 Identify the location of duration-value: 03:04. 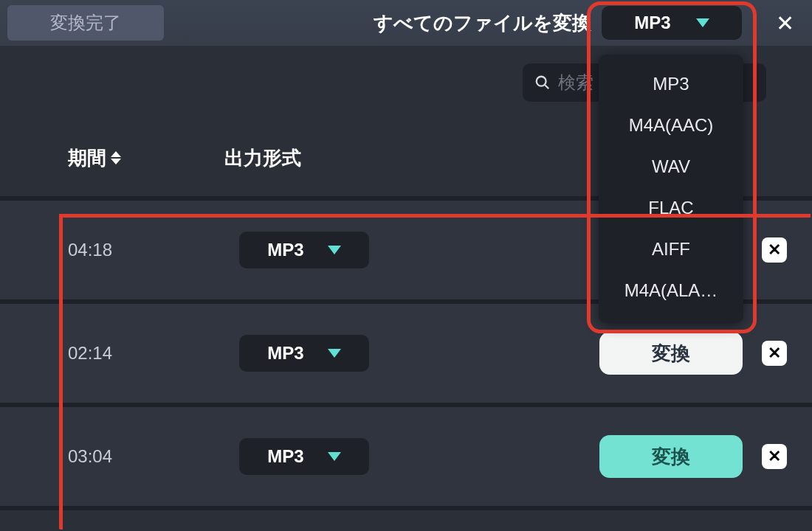
(154, 457).